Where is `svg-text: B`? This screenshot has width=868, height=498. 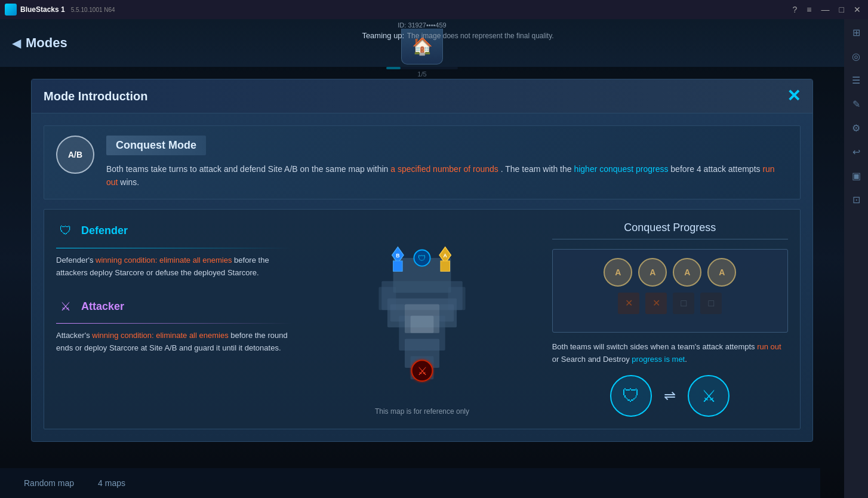 svg-text: B is located at coordinates (398, 256).